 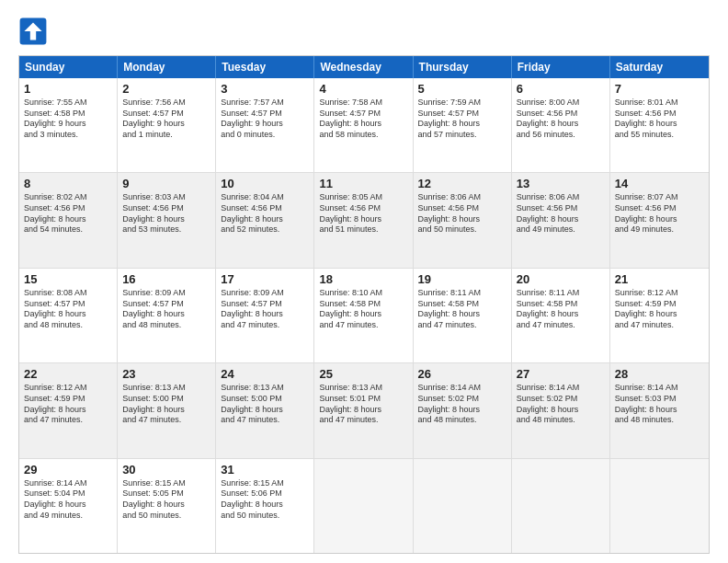 I want to click on cal-cell: 27Sunrise: 8:14 AM Sunset: 5:02 PM Dayli…, so click(x=561, y=410).